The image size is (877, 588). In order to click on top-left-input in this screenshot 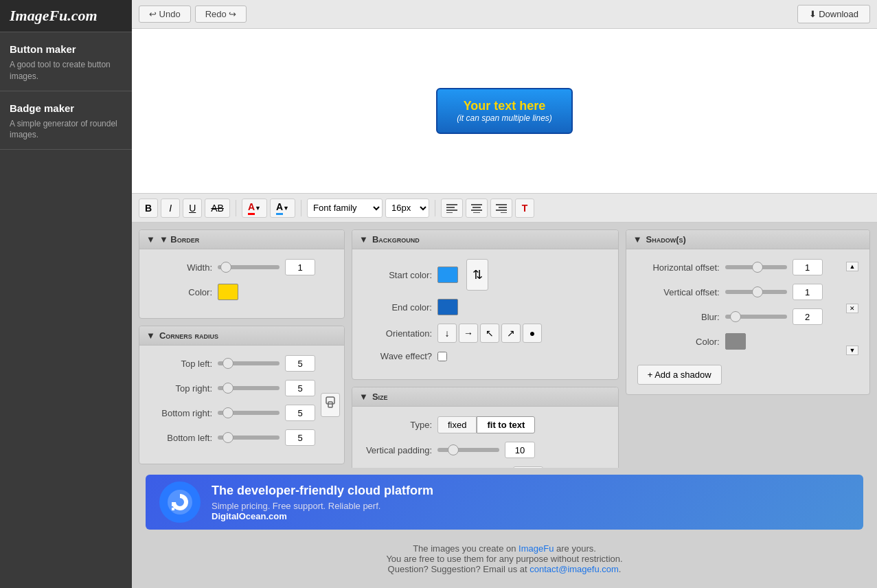, I will do `click(300, 363)`.